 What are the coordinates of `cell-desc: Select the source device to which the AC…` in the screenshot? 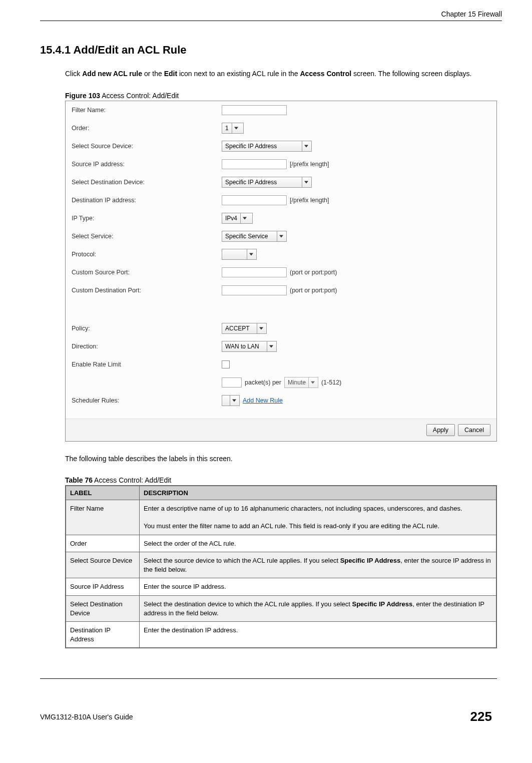 It's located at (318, 565).